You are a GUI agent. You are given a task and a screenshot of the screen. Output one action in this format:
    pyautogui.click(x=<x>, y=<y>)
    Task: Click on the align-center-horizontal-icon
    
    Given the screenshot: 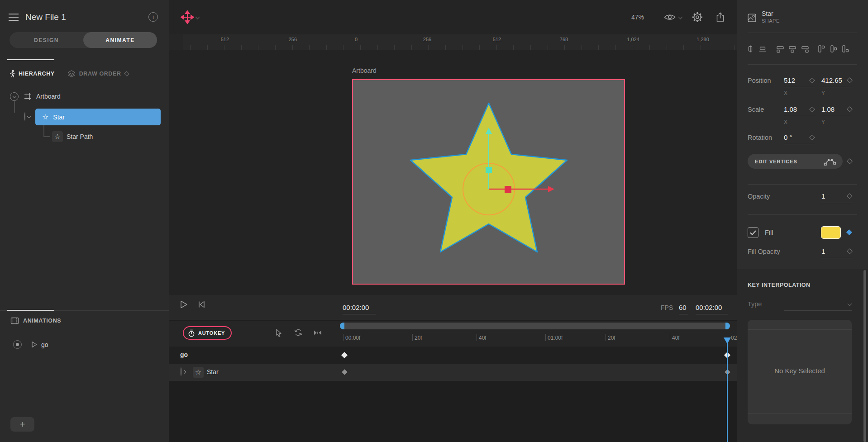 What is the action you would take?
    pyautogui.click(x=792, y=49)
    